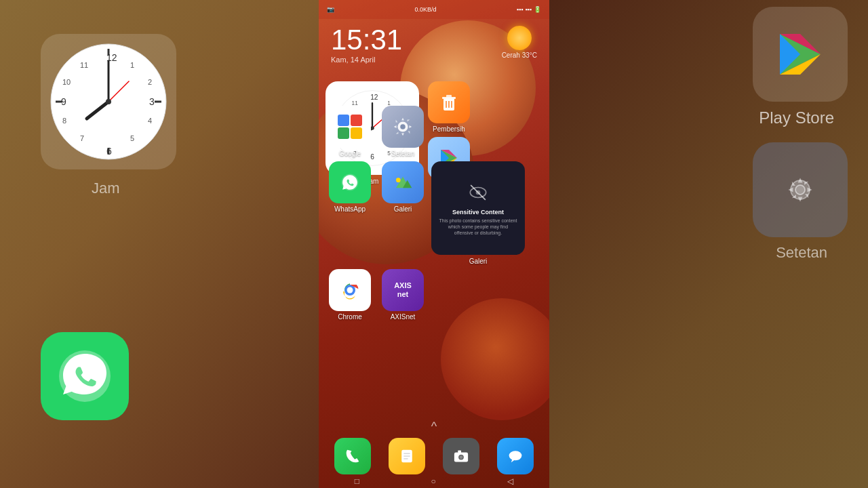 The width and height of the screenshot is (868, 488). Describe the element at coordinates (132, 65) in the screenshot. I see `svg-text: 1` at that location.